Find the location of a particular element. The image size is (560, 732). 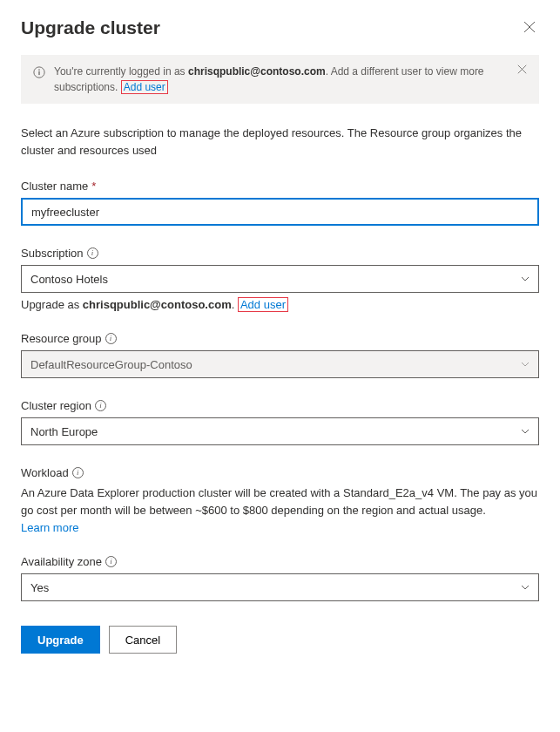

resource-group-select: DefaultResourceGroup-Contoso is located at coordinates (280, 364).